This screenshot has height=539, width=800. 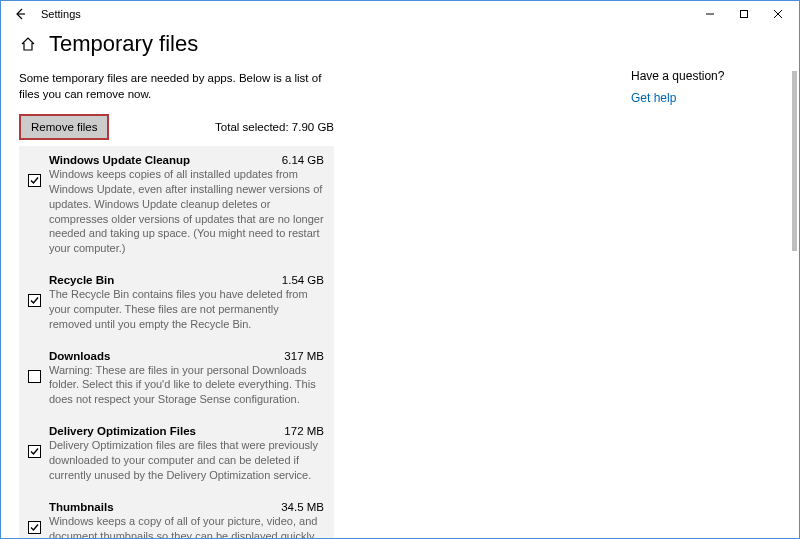 I want to click on item-size: 172 MB, so click(x=304, y=431).